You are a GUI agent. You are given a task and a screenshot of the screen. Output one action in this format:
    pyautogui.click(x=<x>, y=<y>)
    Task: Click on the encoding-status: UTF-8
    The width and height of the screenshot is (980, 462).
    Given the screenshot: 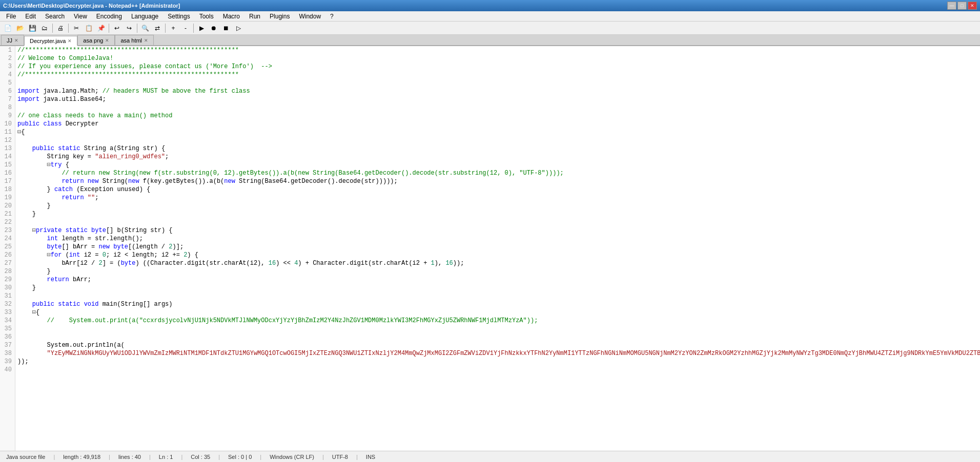 What is the action you would take?
    pyautogui.click(x=340, y=457)
    